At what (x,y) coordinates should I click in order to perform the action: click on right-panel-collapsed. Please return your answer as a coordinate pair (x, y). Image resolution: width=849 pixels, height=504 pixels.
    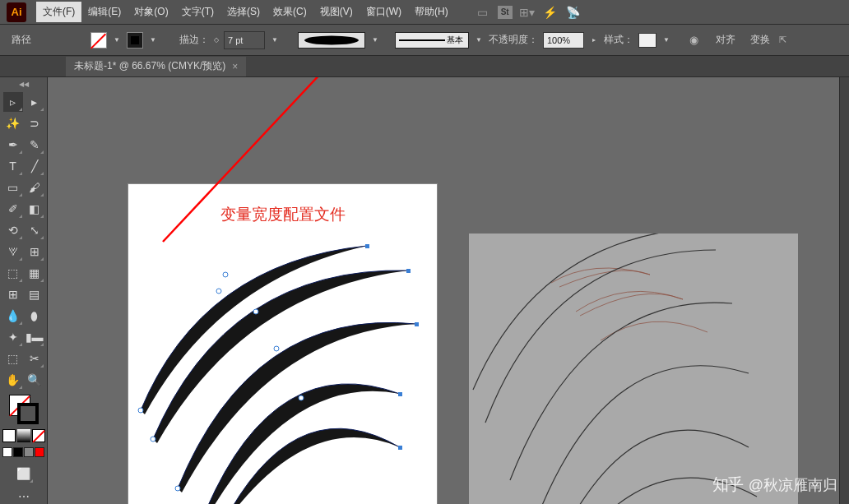
    Looking at the image, I should click on (844, 291).